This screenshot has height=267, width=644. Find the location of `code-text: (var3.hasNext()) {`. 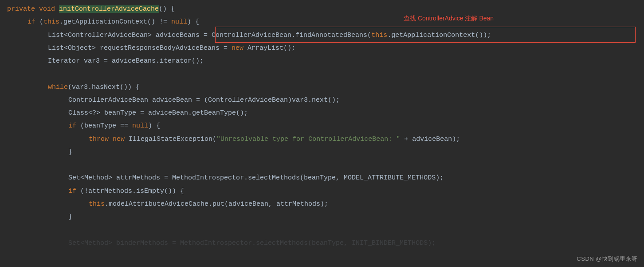

code-text: (var3.hasNext()) { is located at coordinates (104, 87).